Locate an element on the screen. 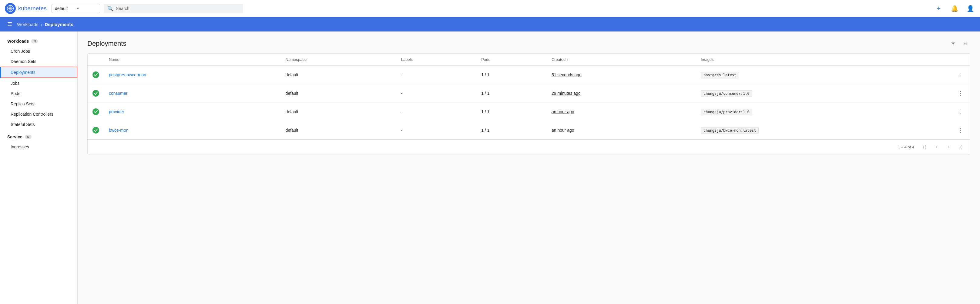 The image size is (980, 304). brand-name: kubernetes is located at coordinates (33, 8).